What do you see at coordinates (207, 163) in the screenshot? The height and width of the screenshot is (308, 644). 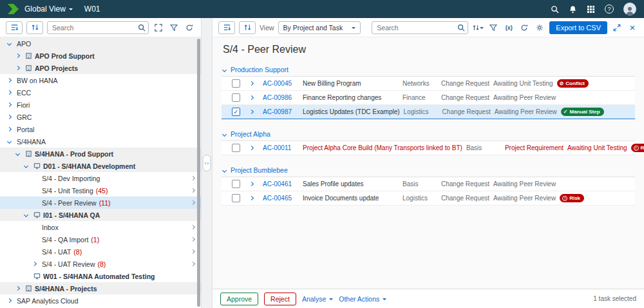 I see `splitter-grip: ‹›` at bounding box center [207, 163].